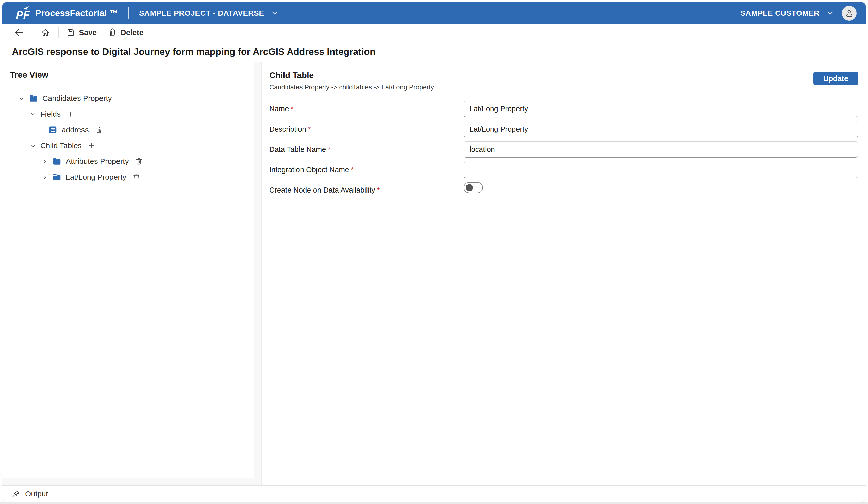 The height and width of the screenshot is (504, 868). What do you see at coordinates (564, 170) in the screenshot?
I see `form-row-integration-object-name: Integration Object Name*` at bounding box center [564, 170].